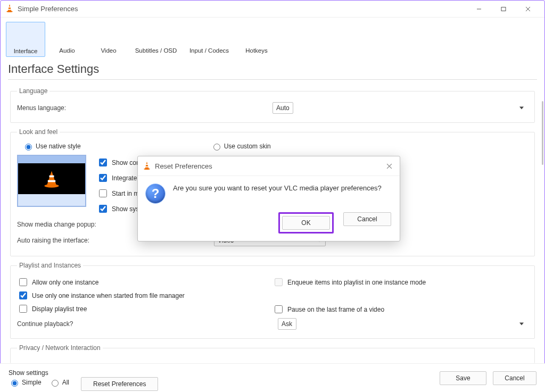 The height and width of the screenshot is (392, 545). Describe the element at coordinates (156, 51) in the screenshot. I see `category-label: Subtitles / OSD` at that location.